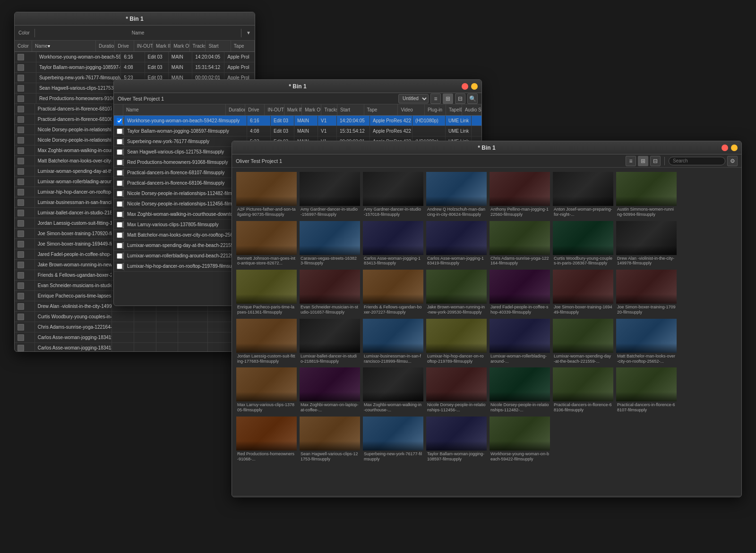 This screenshot has width=756, height=553. Describe the element at coordinates (631, 161) in the screenshot. I see `view-list-btn-3: ≡` at that location.